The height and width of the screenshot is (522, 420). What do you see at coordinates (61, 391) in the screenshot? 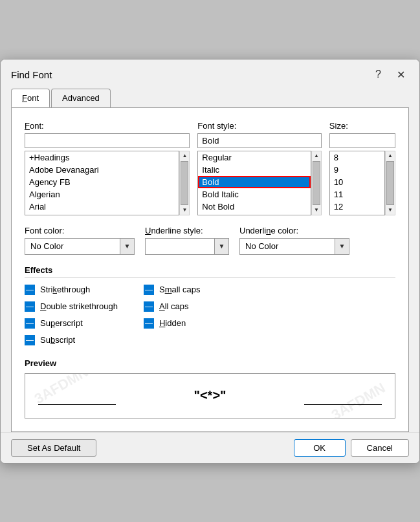
I see `watermark-1: 3AFDMN` at bounding box center [61, 391].